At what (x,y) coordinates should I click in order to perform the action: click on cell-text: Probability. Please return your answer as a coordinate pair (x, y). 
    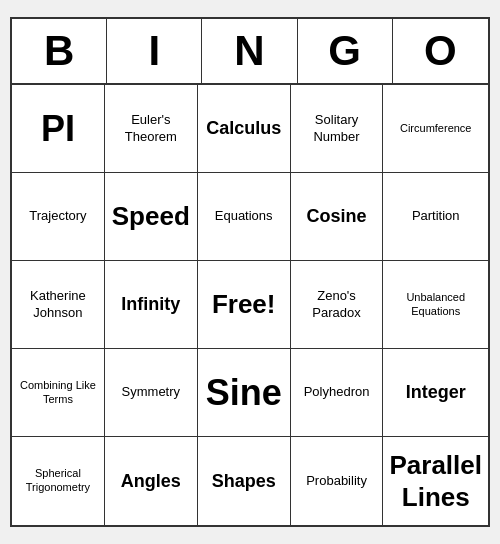
    Looking at the image, I should click on (336, 481).